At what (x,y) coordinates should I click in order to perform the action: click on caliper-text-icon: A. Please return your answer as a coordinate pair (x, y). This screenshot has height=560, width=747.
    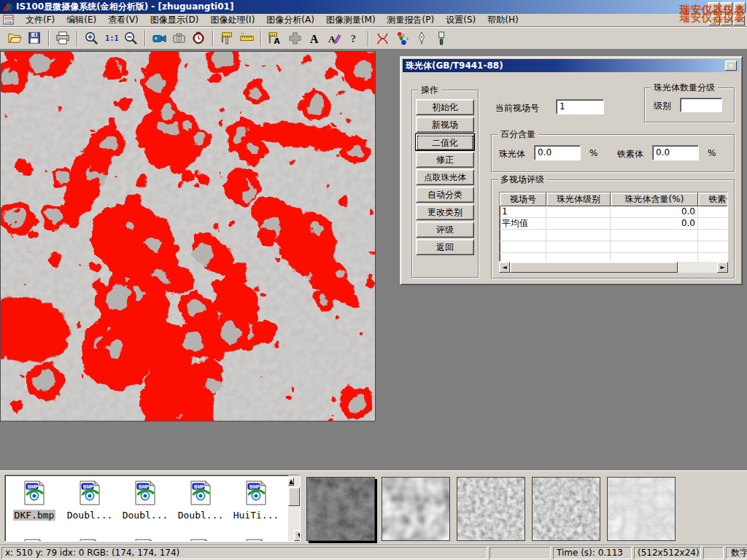
    Looking at the image, I should click on (276, 39).